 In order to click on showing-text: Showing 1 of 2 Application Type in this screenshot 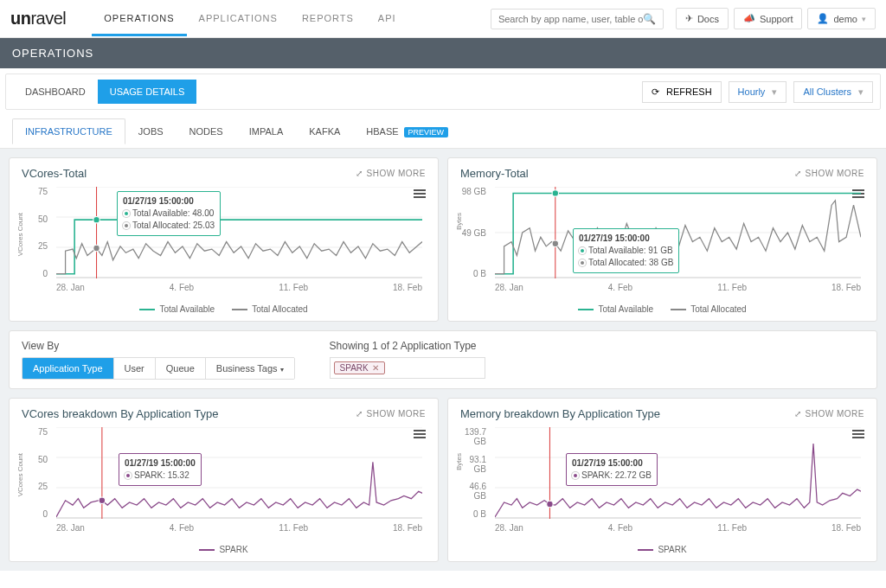, I will do `click(408, 346)`.